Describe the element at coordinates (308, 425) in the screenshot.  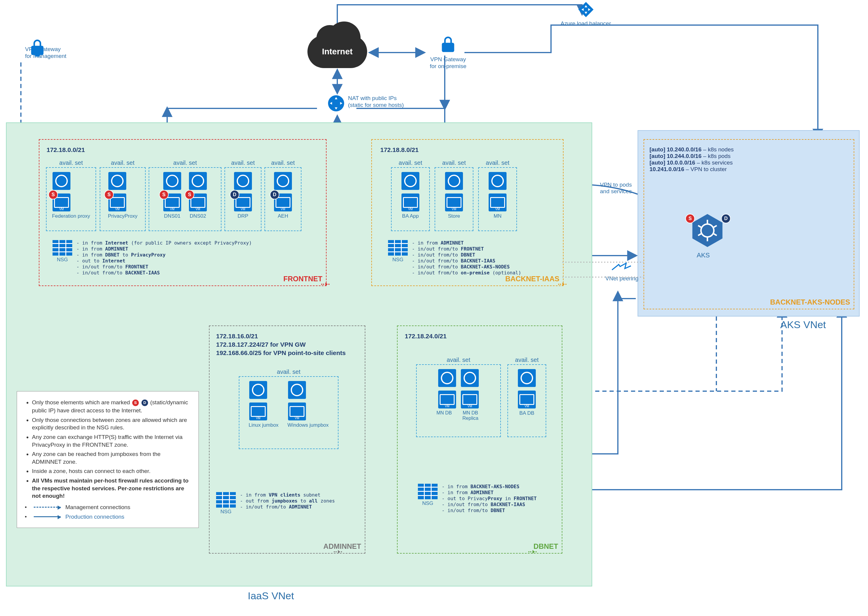
I see `vm-label: Windows jumpbox` at that location.